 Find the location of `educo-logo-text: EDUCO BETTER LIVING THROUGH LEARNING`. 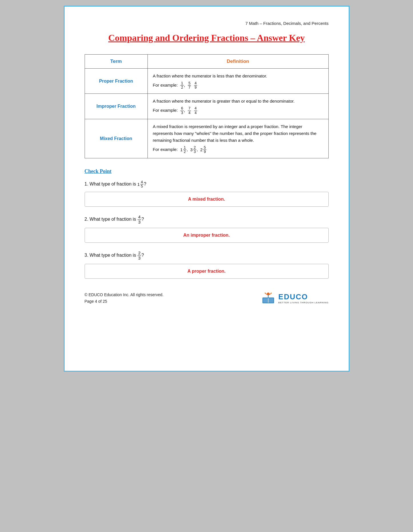

educo-logo-text: EDUCO BETTER LIVING THROUGH LEARNING is located at coordinates (304, 298).